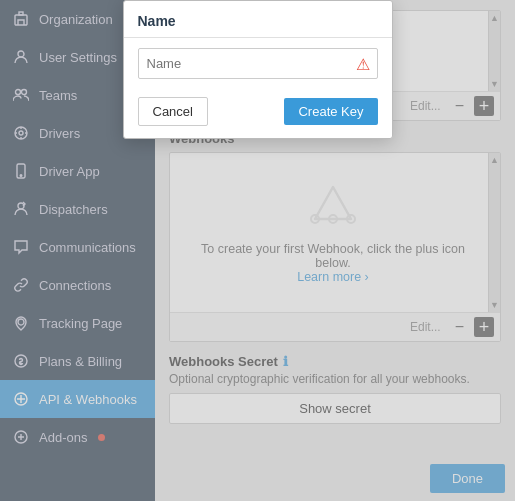  What do you see at coordinates (330, 112) in the screenshot?
I see `create-key-button: Create Key` at bounding box center [330, 112].